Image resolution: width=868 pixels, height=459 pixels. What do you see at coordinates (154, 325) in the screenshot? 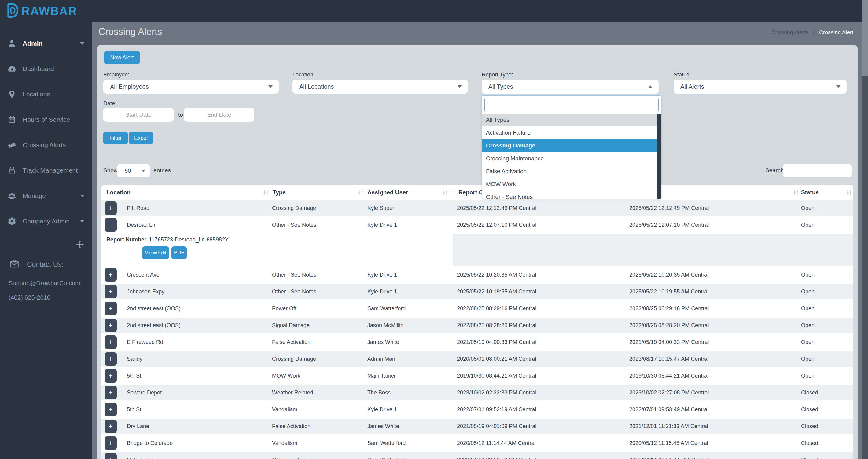
I see `location-cell: 2nd street east (OOS)` at bounding box center [154, 325].